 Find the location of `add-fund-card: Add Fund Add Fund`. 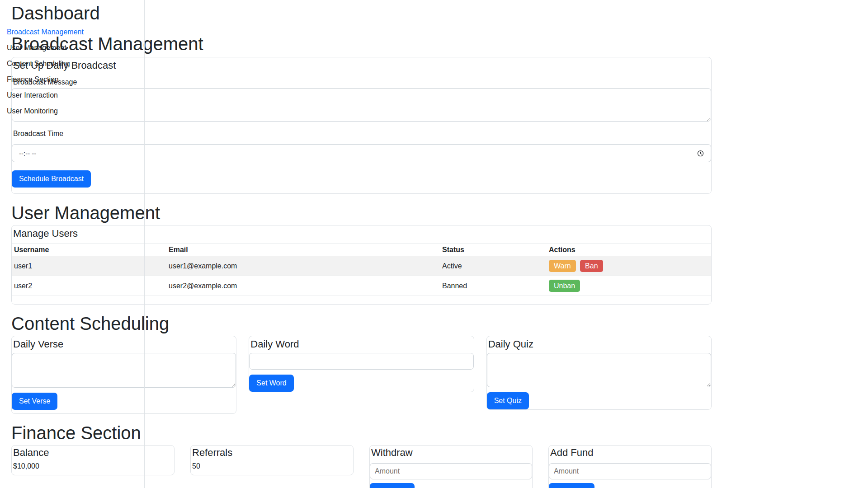

add-fund-card: Add Fund Add Fund is located at coordinates (630, 466).